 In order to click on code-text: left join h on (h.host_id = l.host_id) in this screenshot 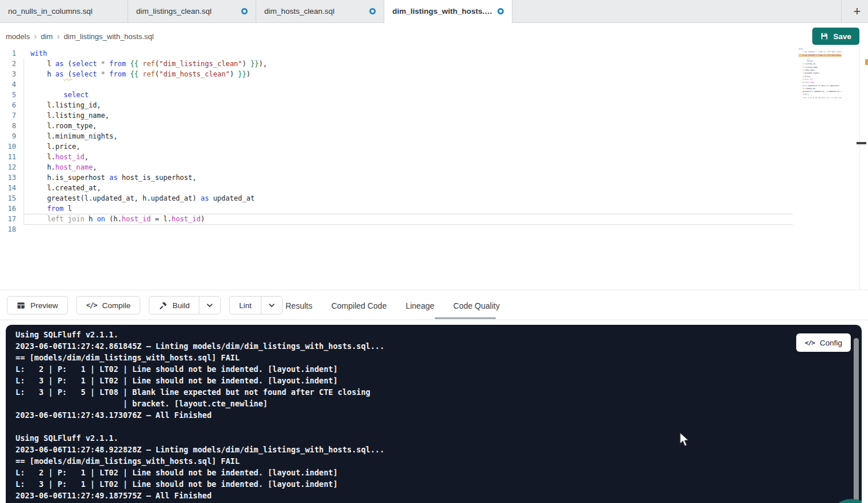, I will do `click(118, 219)`.